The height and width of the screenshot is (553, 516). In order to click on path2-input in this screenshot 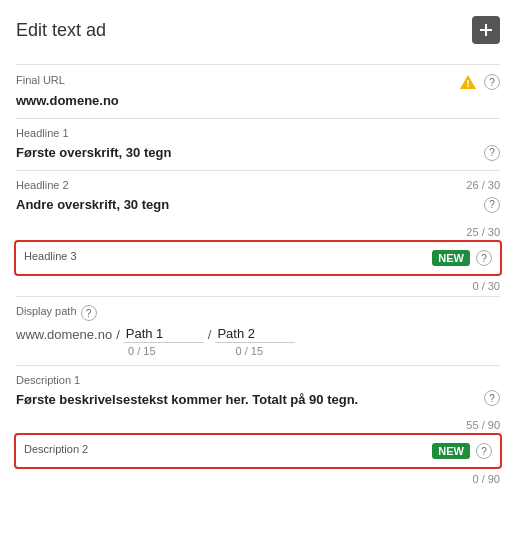, I will do `click(255, 334)`.